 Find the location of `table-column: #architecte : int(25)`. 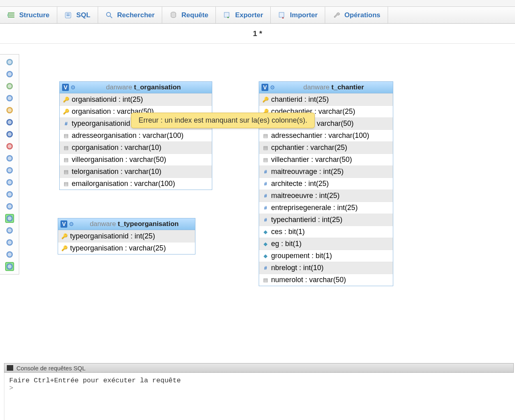

table-column: #architecte : int(25) is located at coordinates (326, 184).